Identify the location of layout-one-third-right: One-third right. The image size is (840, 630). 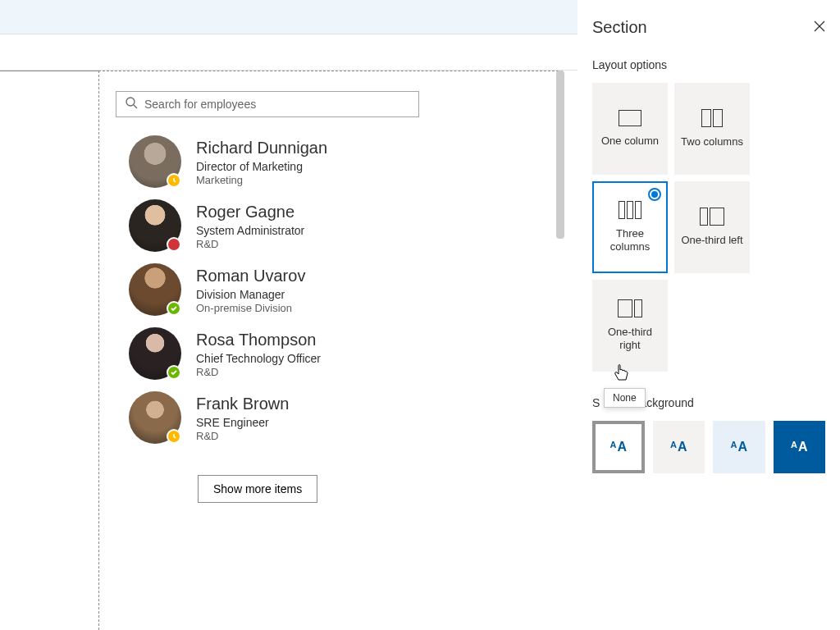
(630, 326).